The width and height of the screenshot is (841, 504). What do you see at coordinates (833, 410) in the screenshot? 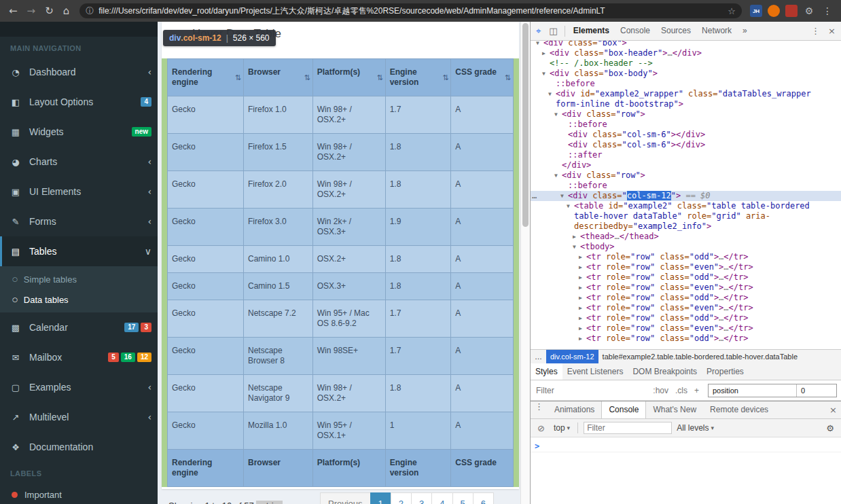
I see `drawer-close-icon: ×` at bounding box center [833, 410].